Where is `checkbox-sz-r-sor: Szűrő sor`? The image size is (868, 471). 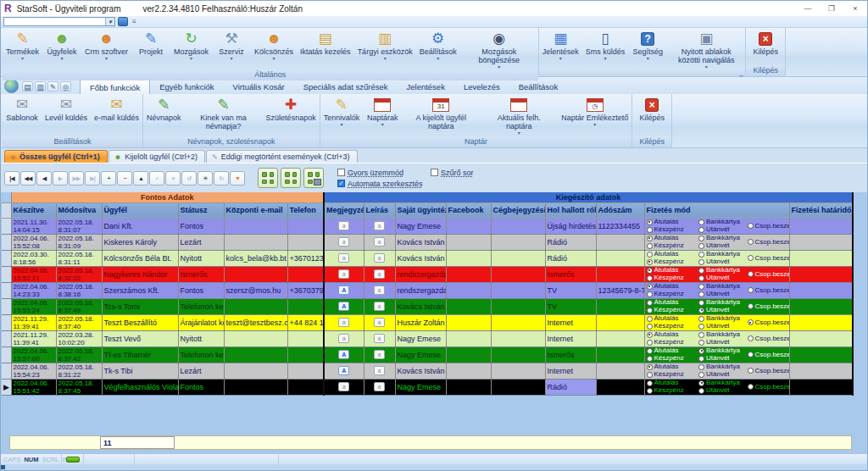 checkbox-sz-r-sor: Szűrő sor is located at coordinates (453, 173).